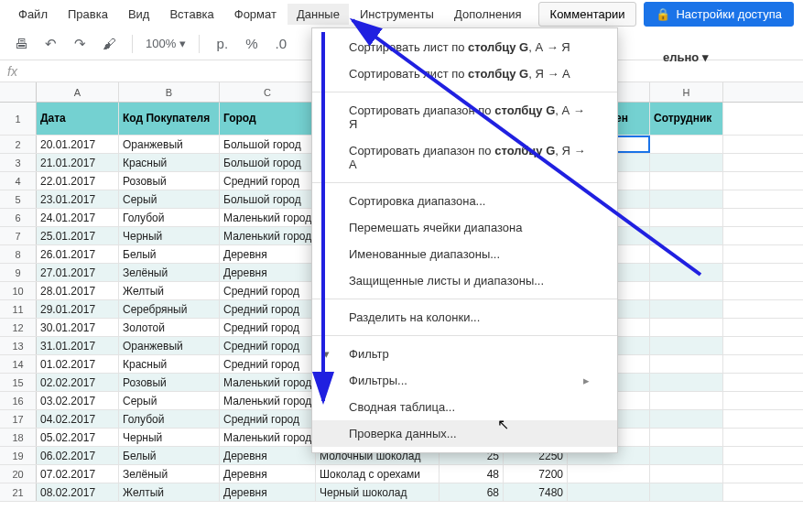 The width and height of the screenshot is (803, 532). I want to click on share-button: 🔒 Настройки доступа, so click(719, 15).